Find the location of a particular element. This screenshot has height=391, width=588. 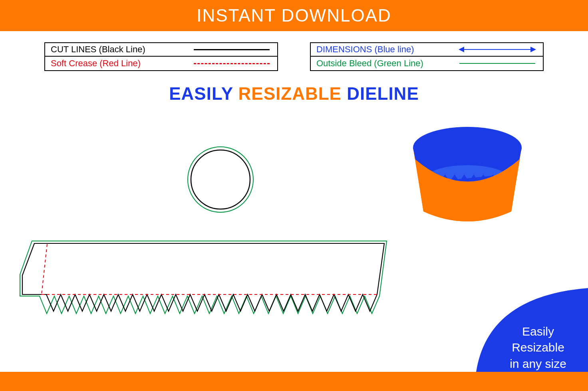

dieline-body is located at coordinates (203, 277).